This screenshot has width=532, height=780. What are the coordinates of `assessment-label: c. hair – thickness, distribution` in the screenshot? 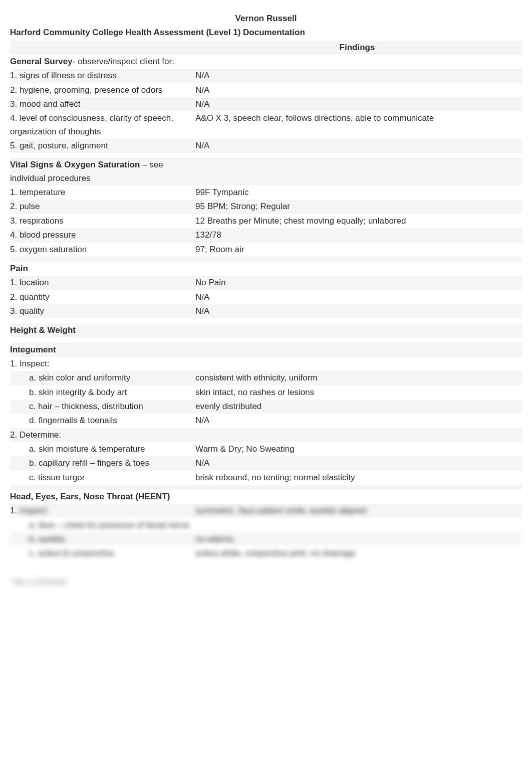 It's located at (103, 407).